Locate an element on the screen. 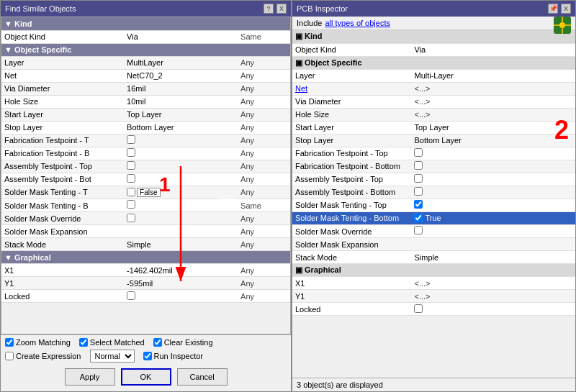 This screenshot has height=392, width=576. table-row: Y1 <...> is located at coordinates (433, 296).